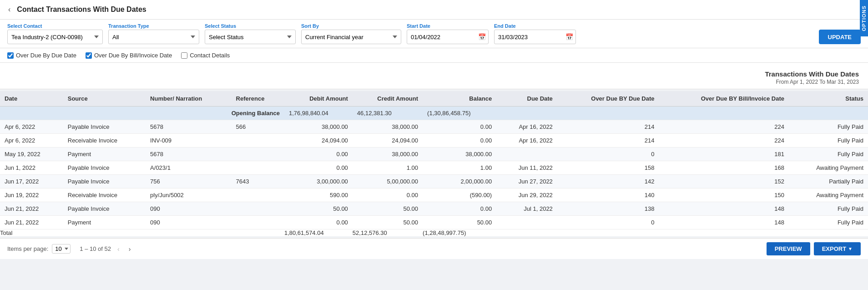 The image size is (868, 290). Describe the element at coordinates (608, 195) in the screenshot. I see `cell-overdue-due: 140` at that location.